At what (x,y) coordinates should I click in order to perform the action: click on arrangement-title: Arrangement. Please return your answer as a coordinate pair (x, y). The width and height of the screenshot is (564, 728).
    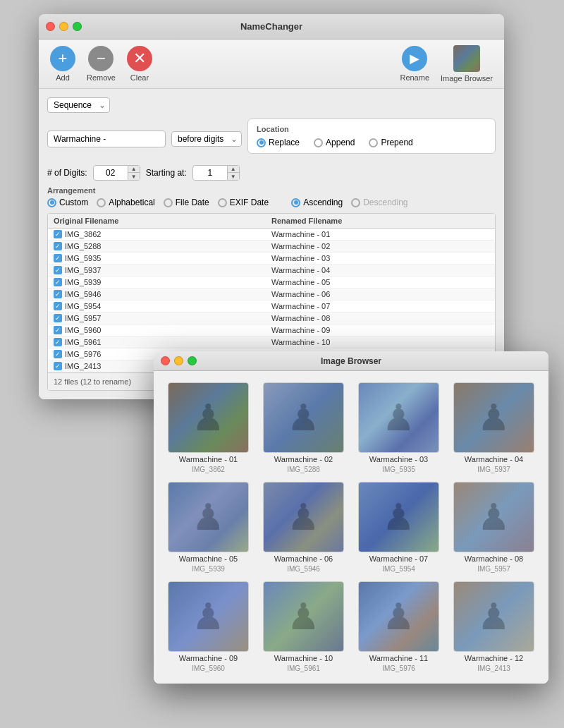
    Looking at the image, I should click on (271, 190).